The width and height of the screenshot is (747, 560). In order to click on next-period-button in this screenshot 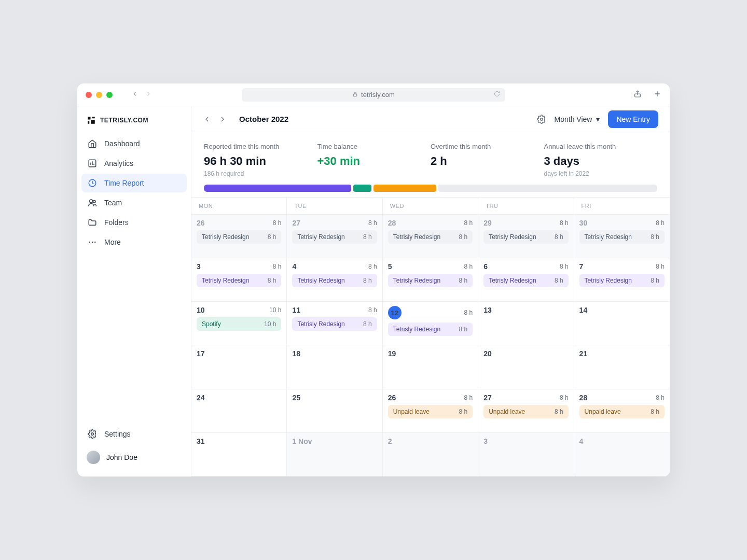, I will do `click(223, 119)`.